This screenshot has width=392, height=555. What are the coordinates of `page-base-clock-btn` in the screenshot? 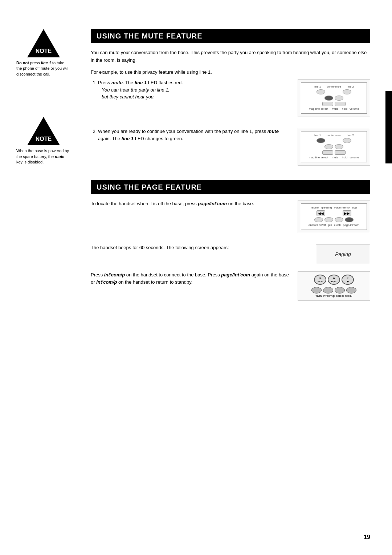 It's located at (339, 220).